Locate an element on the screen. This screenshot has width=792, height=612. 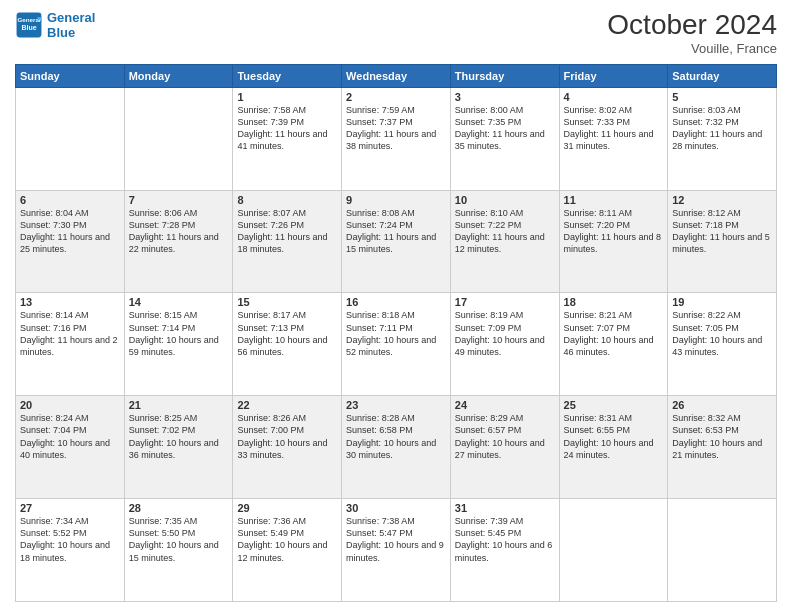
table-row: 24Sunrise: 8:29 AMSunset: 6:57 PMDayligh… is located at coordinates (504, 448).